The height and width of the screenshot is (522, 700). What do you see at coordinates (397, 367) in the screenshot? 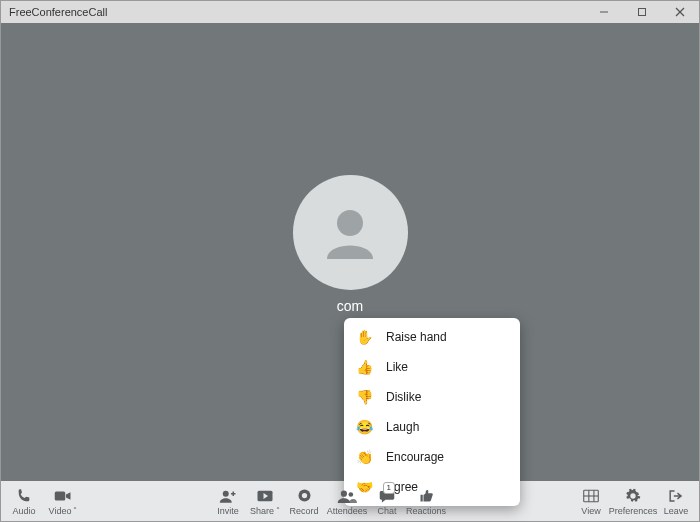
I see `reaction-label: Like` at bounding box center [397, 367].